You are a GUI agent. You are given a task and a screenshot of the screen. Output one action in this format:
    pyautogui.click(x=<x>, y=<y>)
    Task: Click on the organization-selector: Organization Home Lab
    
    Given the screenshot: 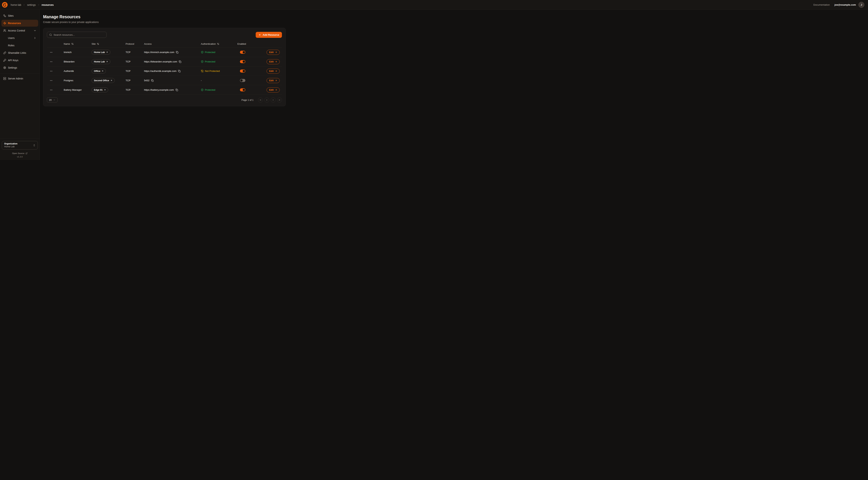 What is the action you would take?
    pyautogui.click(x=20, y=145)
    